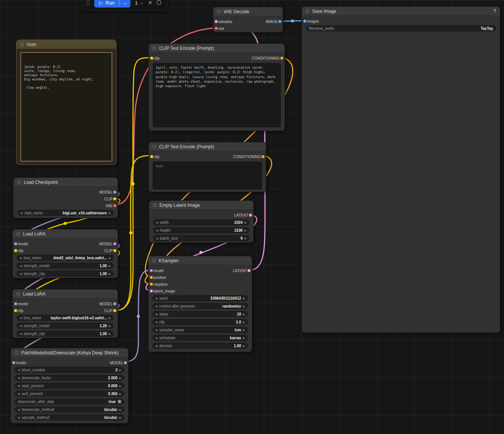 The height and width of the screenshot is (434, 504). Describe the element at coordinates (119, 402) in the screenshot. I see `toggle-indicator` at that location.